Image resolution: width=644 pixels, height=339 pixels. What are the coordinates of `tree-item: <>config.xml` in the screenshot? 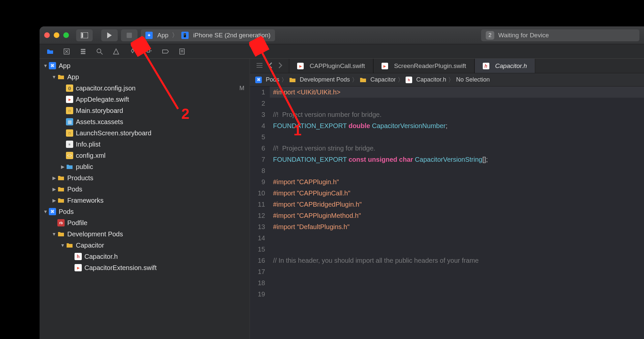 It's located at (144, 155).